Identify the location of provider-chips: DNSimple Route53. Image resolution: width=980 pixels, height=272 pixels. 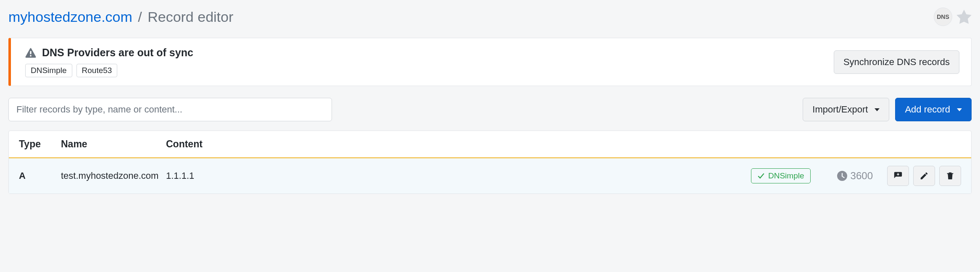
(109, 71).